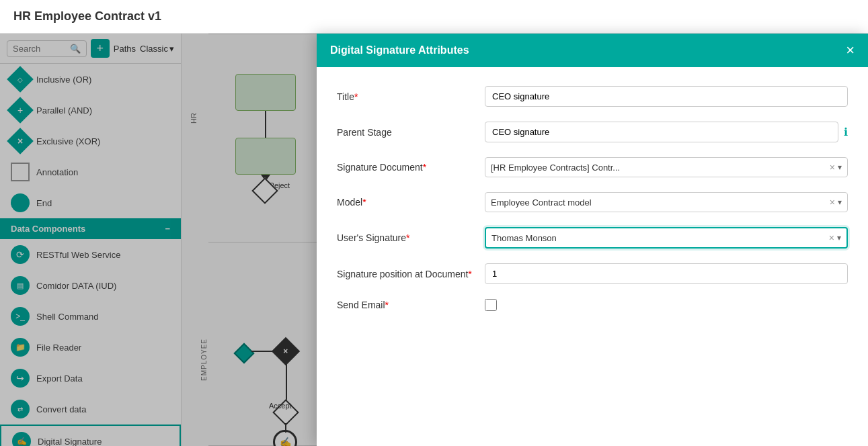  Describe the element at coordinates (425, 167) in the screenshot. I see `sig-doc-required-star: *` at that location.